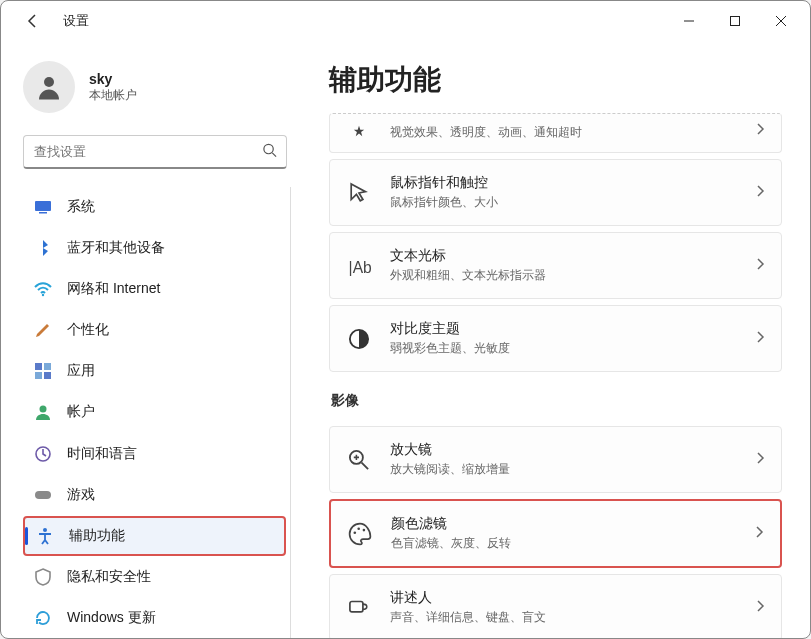 This screenshot has width=811, height=639. I want to click on sidebar-item-label: 辅助功能, so click(97, 536).